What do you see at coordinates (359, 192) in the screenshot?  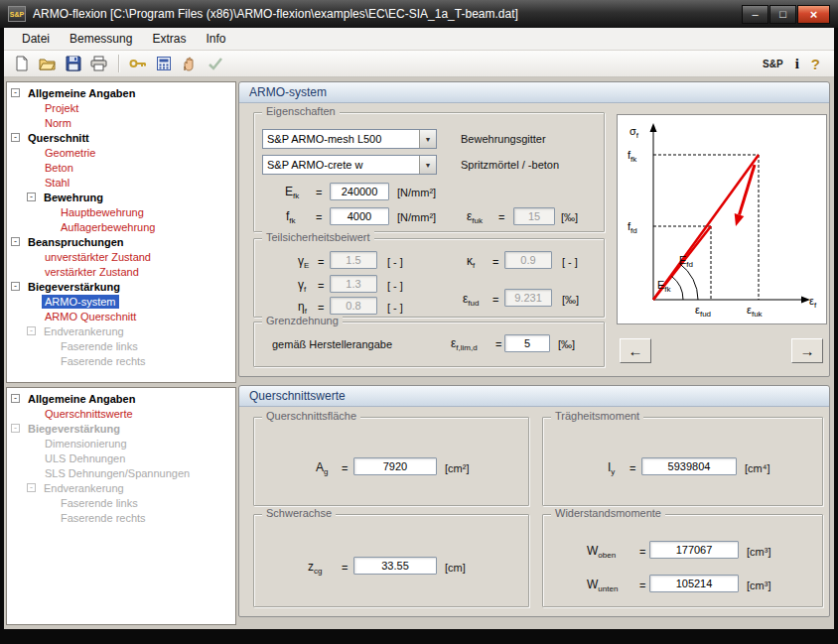 I see `efk-field: 240000` at bounding box center [359, 192].